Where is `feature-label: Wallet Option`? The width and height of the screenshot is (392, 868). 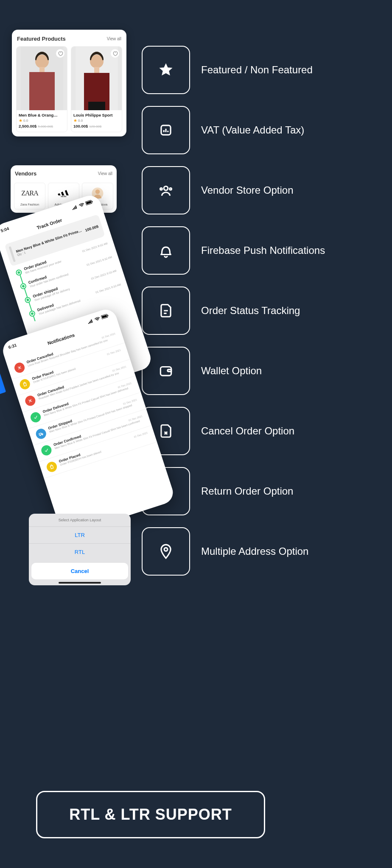 feature-label: Wallet Option is located at coordinates (232, 370).